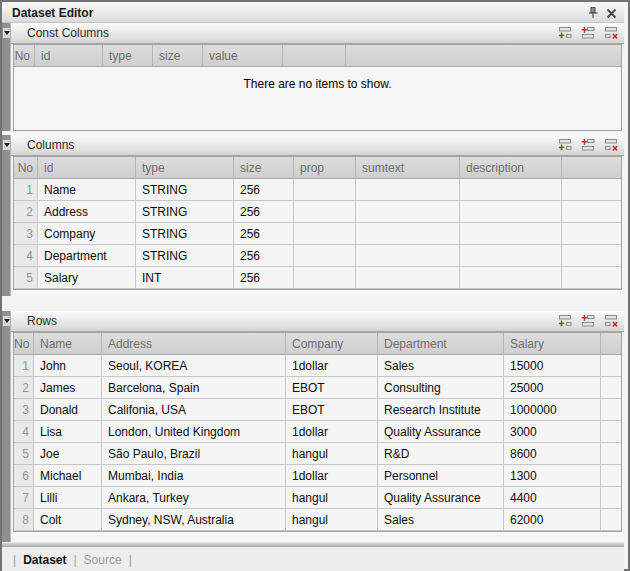  What do you see at coordinates (24, 476) in the screenshot?
I see `row-number-cell: 6` at bounding box center [24, 476].